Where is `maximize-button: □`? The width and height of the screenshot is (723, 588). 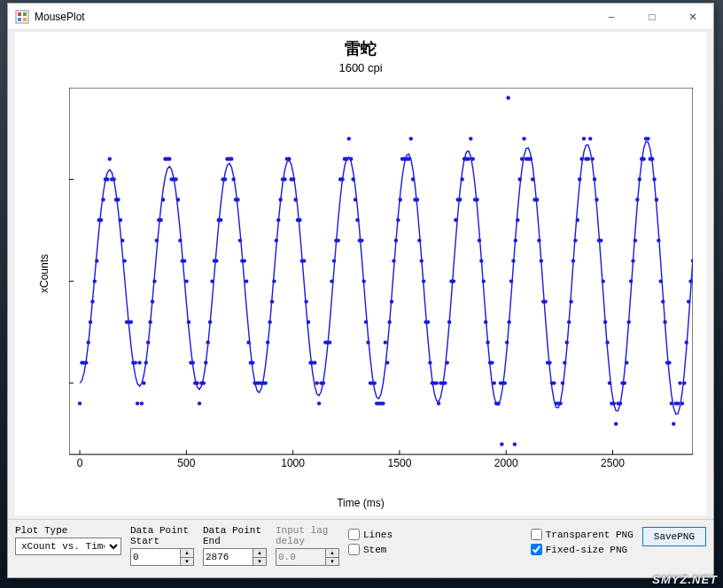
maximize-button: □ is located at coordinates (652, 17).